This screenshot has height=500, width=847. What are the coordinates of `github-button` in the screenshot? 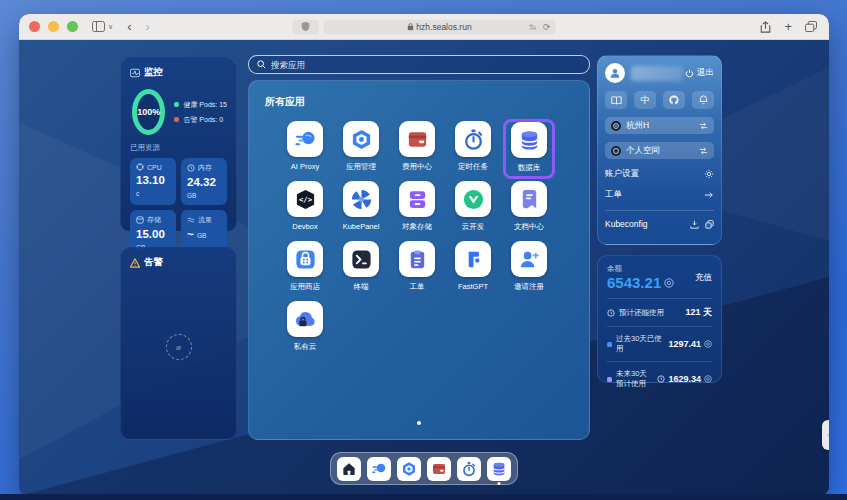 It's located at (674, 100).